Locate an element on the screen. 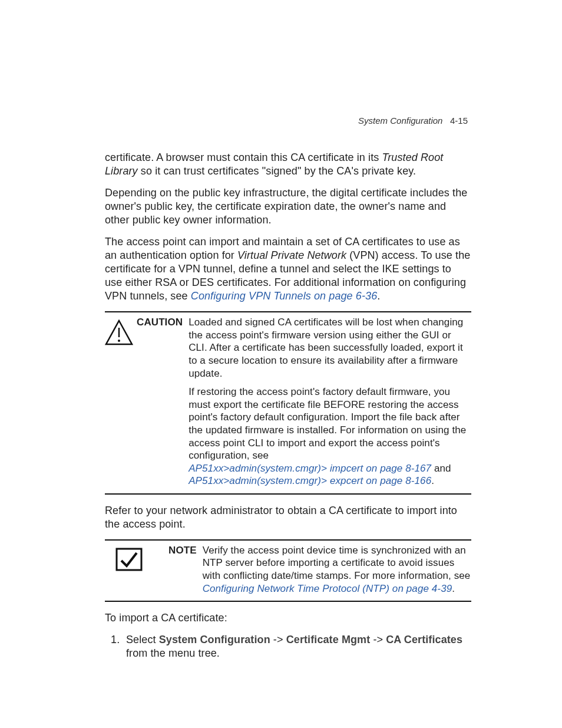 This screenshot has width=562, height=728. note-body: Verify the access point device time is s… is located at coordinates (337, 571).